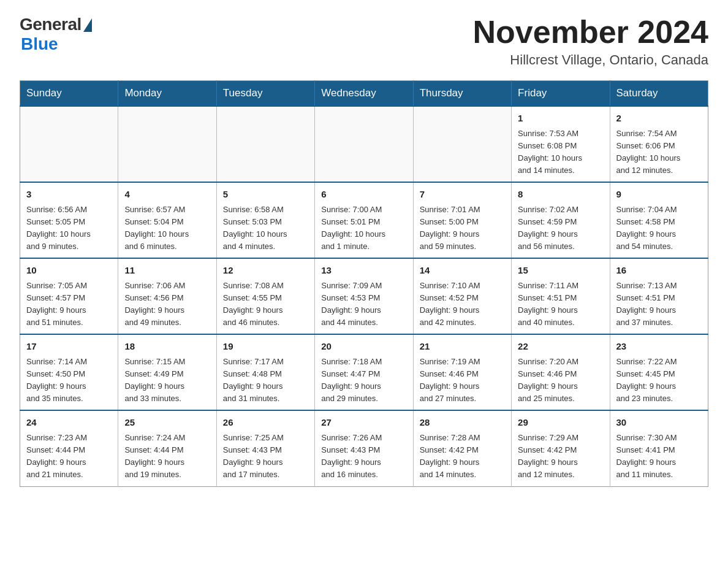 The height and width of the screenshot is (563, 728). I want to click on calendar-cell: 24Sunrise: 7:23 AMSunset: 4:44 PMDayligh…, so click(69, 448).